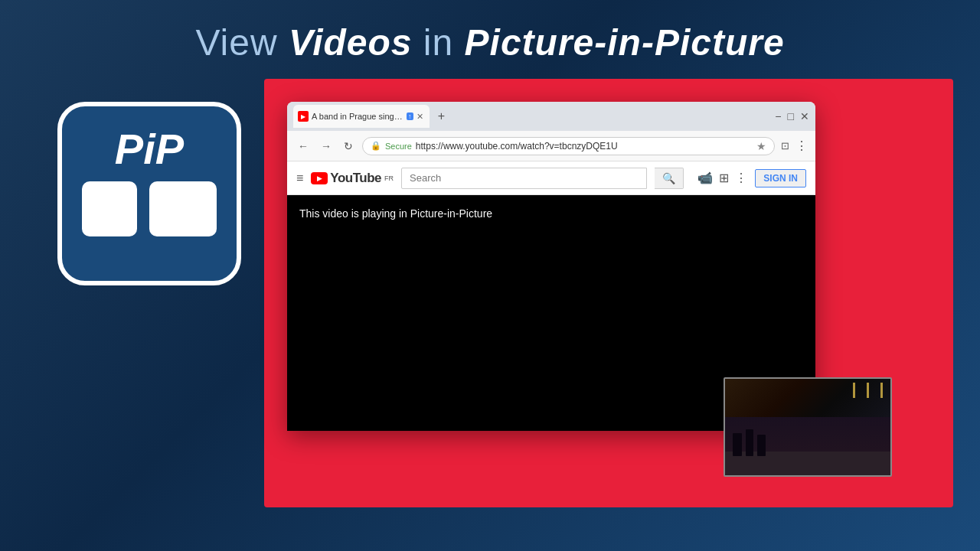  I want to click on tab-label: A band in Prague sings th, so click(358, 116).